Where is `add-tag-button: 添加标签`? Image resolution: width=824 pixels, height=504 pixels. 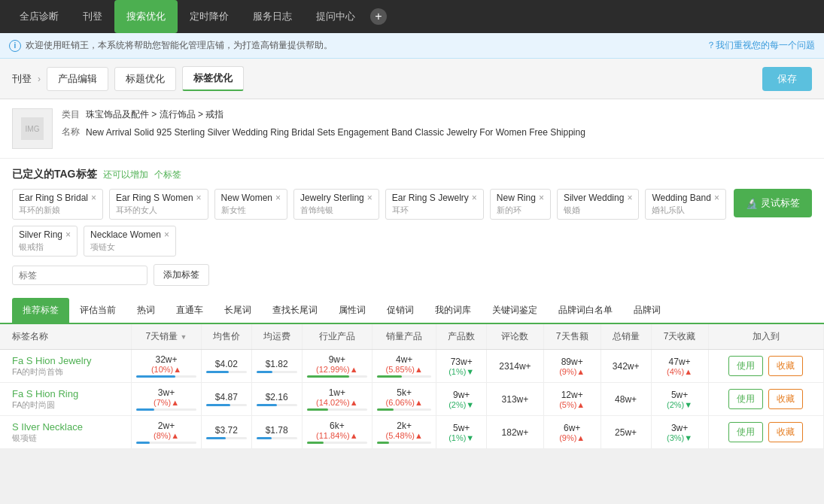
add-tag-button: 添加标签 is located at coordinates (181, 275).